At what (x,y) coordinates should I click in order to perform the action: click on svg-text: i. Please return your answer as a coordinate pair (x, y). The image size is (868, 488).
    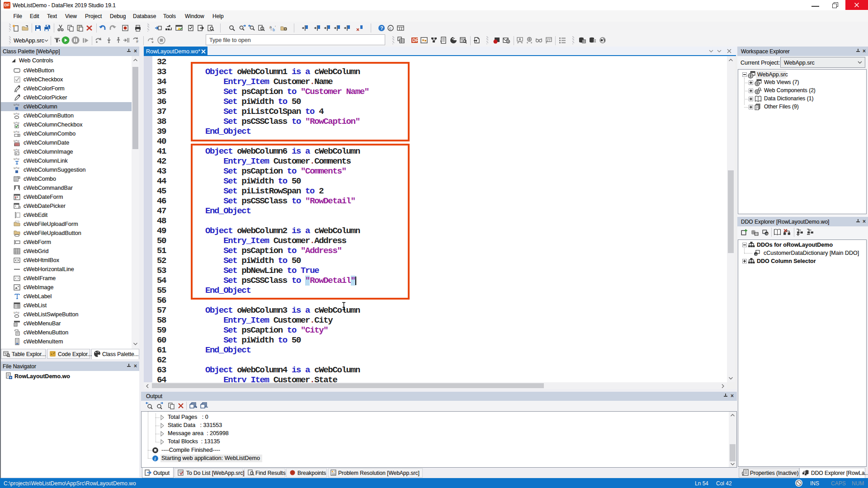
    Looking at the image, I should click on (156, 459).